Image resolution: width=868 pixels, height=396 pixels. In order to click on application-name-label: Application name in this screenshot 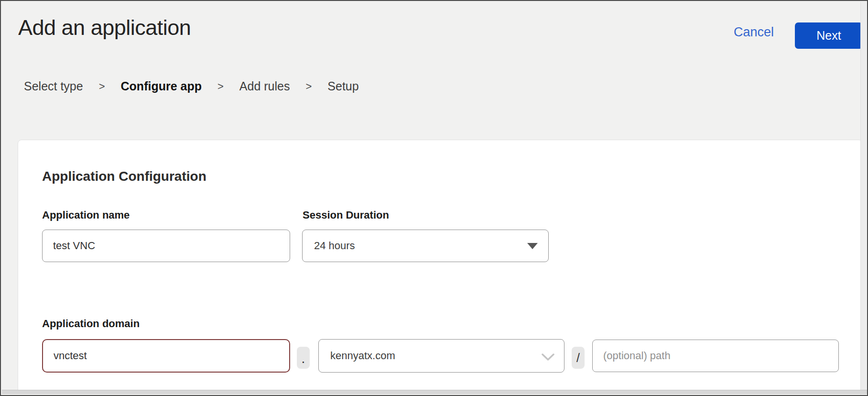, I will do `click(86, 215)`.